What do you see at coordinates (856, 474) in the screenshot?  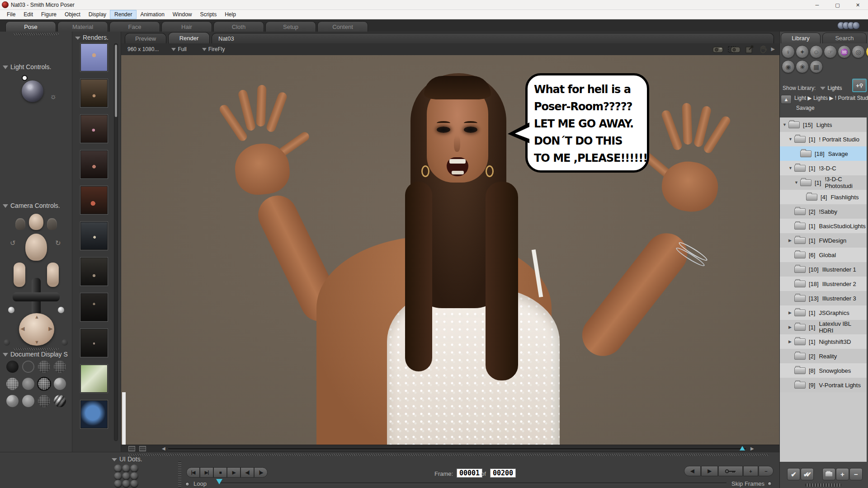 I see `remove-item-button: −` at bounding box center [856, 474].